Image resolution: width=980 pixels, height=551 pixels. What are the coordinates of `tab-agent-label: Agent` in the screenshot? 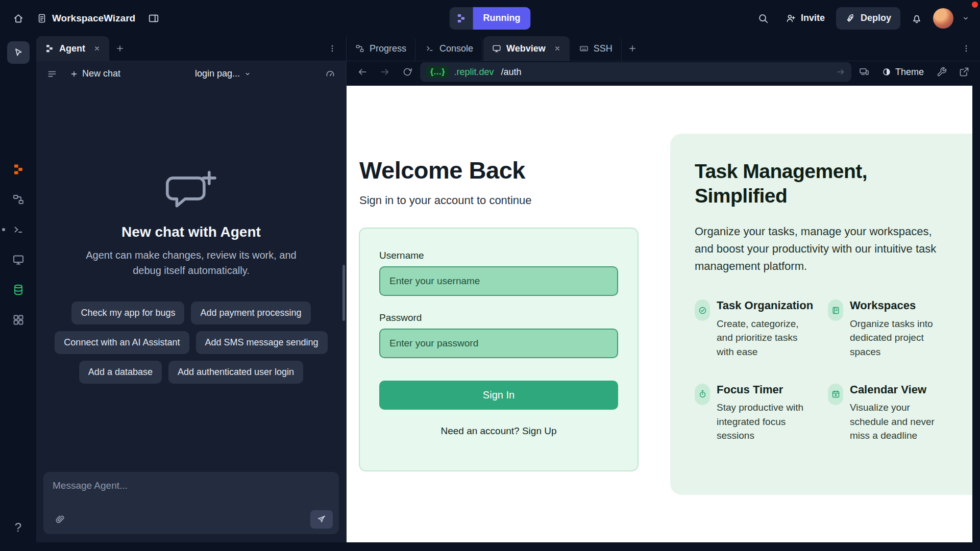 It's located at (72, 49).